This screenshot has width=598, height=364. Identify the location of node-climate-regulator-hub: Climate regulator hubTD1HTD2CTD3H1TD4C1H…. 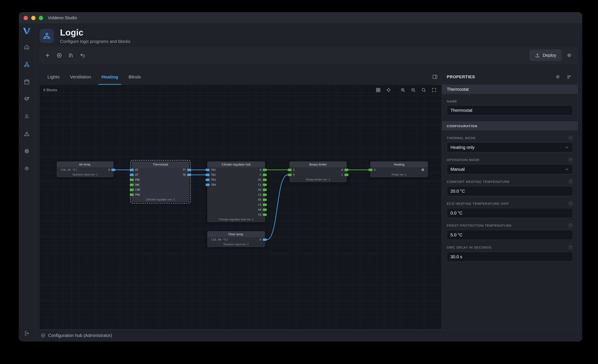
(236, 192).